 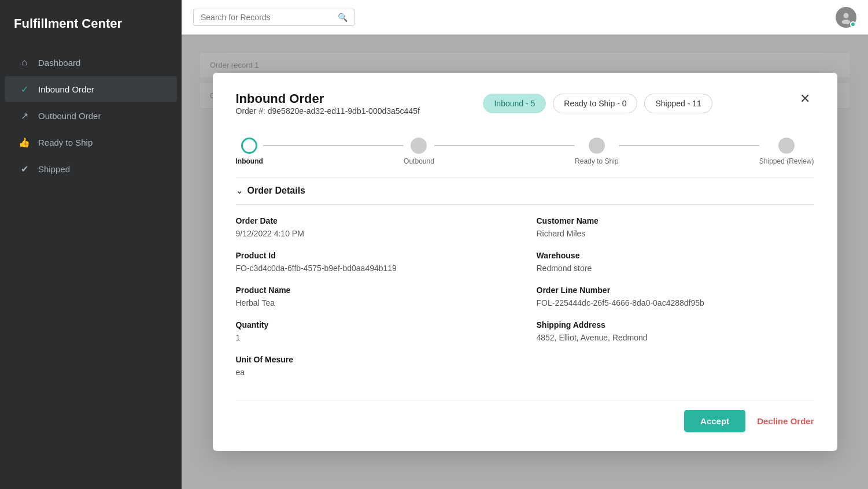 What do you see at coordinates (675, 325) in the screenshot?
I see `label-shipping-address: Shipping Address` at bounding box center [675, 325].